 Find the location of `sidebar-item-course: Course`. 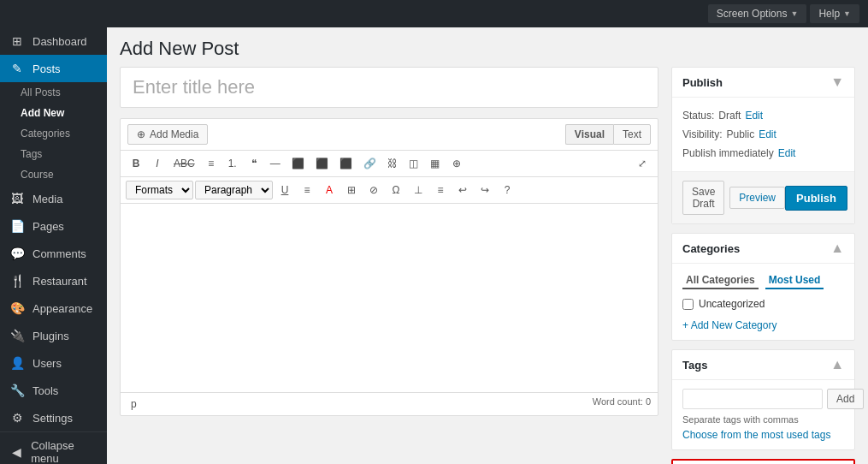

sidebar-item-course: Course is located at coordinates (60, 175).